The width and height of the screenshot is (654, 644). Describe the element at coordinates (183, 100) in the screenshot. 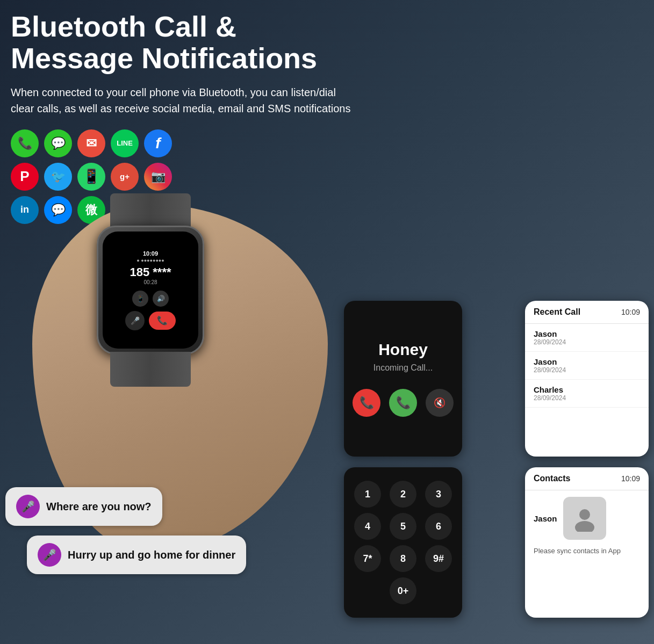

I see `subtitle-text: When connected to your cell phone via Bl…` at that location.